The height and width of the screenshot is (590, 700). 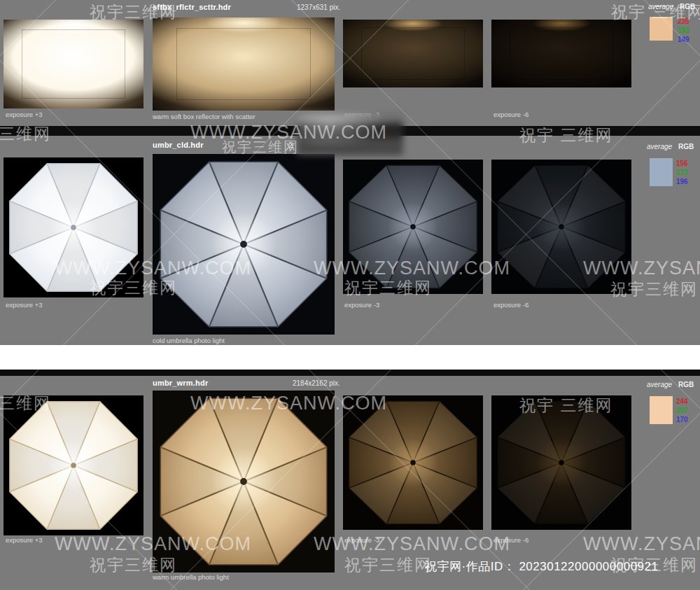 I want to click on softbox-photo-exposure-minus3, so click(x=413, y=53).